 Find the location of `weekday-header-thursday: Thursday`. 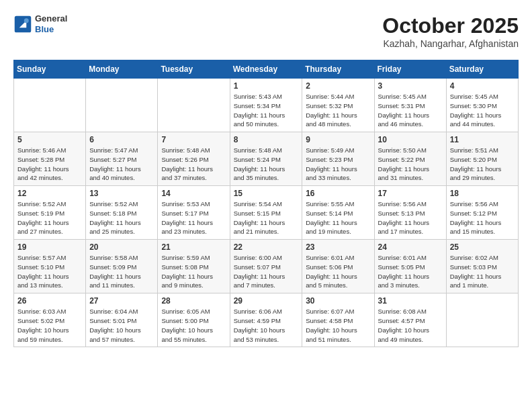

weekday-header-thursday: Thursday is located at coordinates (339, 70).